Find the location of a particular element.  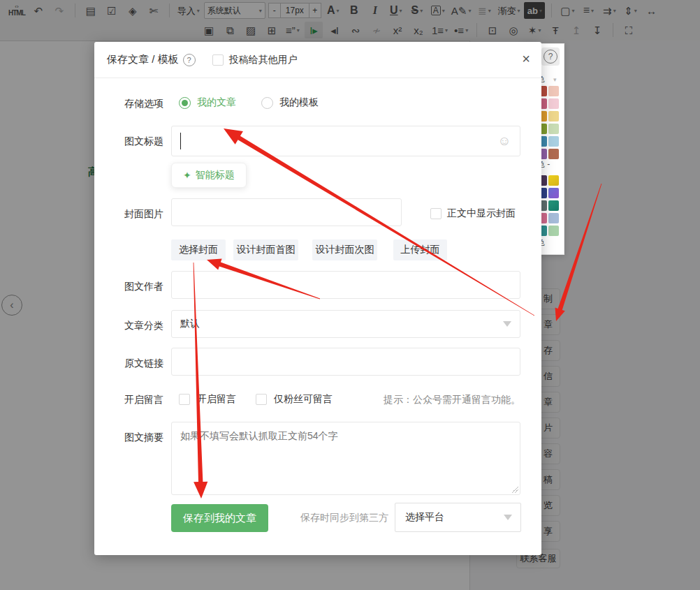

enable-comments-option-label: 开启留言 is located at coordinates (217, 399).